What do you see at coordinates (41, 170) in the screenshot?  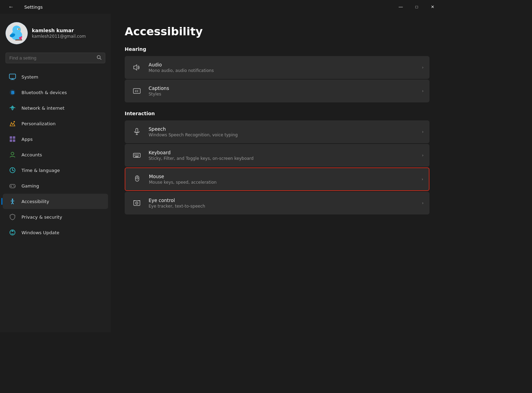 I see `time-label: Time & language` at bounding box center [41, 170].